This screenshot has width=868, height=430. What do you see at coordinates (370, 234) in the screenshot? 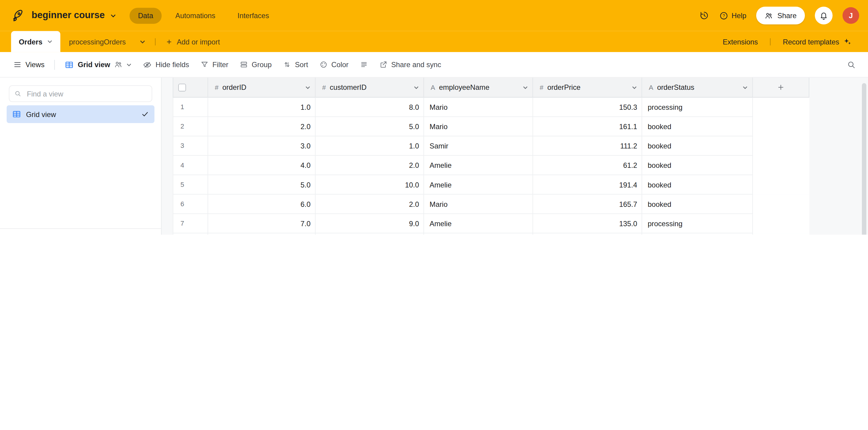
I see `cell-customerID: 4.0` at bounding box center [370, 234].